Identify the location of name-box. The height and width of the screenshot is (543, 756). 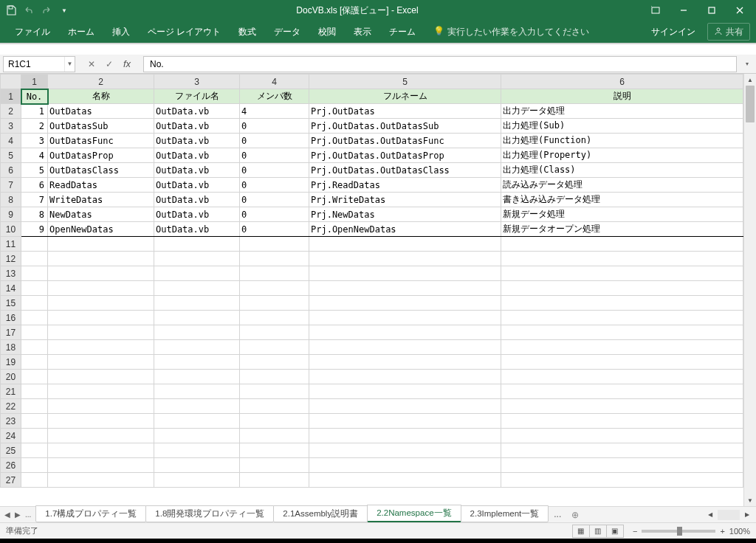
(34, 64).